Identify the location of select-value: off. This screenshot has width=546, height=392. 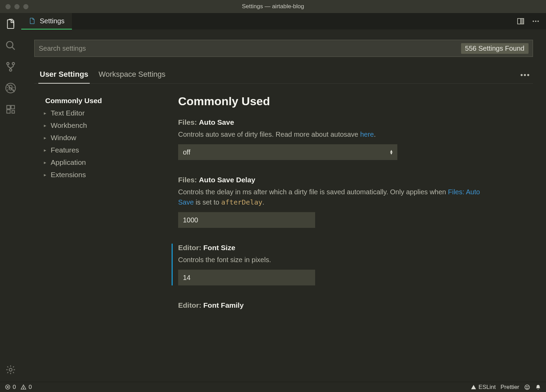
(187, 152).